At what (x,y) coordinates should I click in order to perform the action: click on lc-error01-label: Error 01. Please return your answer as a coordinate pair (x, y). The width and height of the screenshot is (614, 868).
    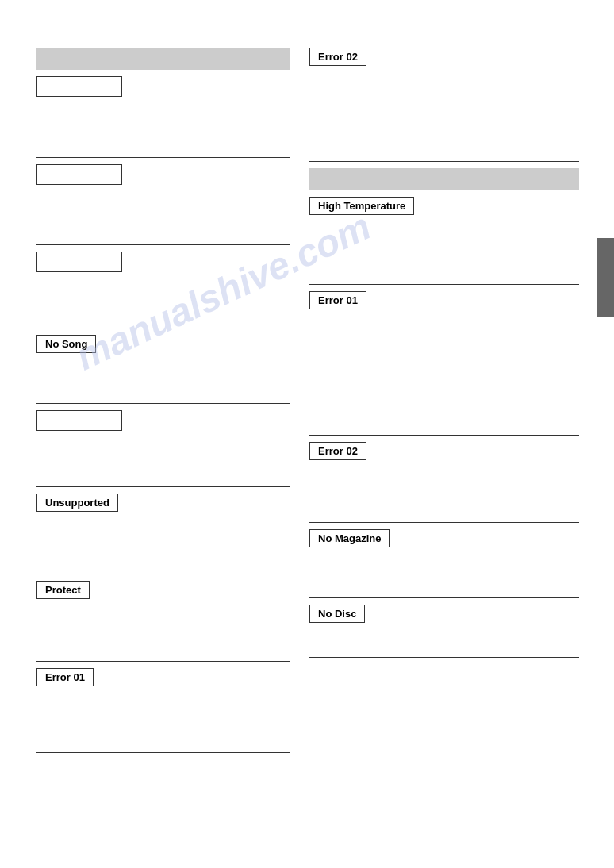
    Looking at the image, I should click on (65, 678).